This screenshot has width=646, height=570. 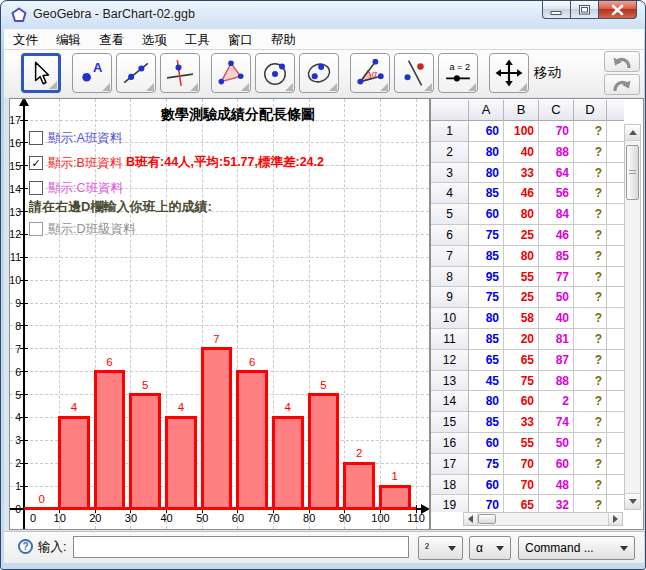 What do you see at coordinates (486, 402) in the screenshot?
I see `cell-A14: 80` at bounding box center [486, 402].